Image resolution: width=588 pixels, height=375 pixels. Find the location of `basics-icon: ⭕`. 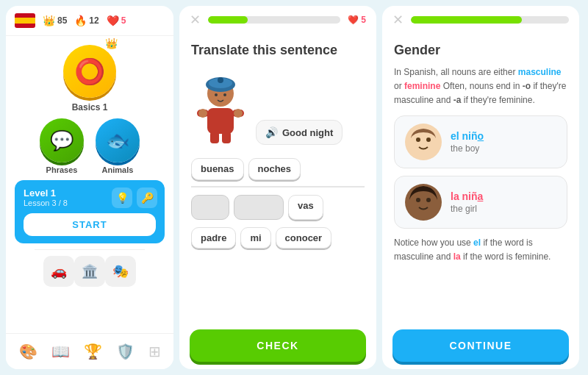

basics-icon: ⭕ is located at coordinates (90, 71).